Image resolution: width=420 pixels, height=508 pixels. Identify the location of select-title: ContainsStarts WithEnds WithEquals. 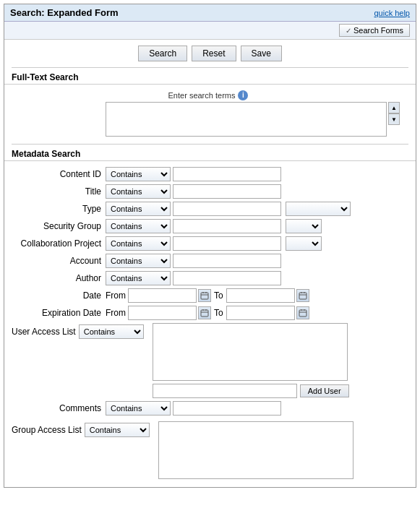
(138, 191).